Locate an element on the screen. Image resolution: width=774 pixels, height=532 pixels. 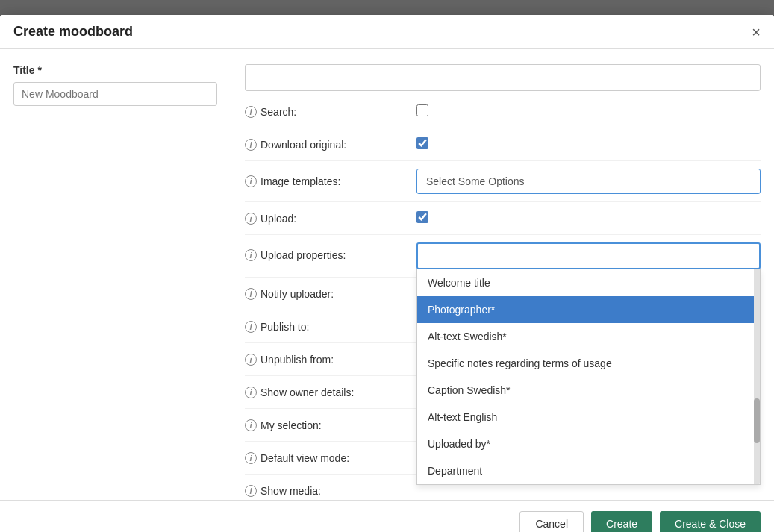
label-upload: i Upload: is located at coordinates (331, 219).